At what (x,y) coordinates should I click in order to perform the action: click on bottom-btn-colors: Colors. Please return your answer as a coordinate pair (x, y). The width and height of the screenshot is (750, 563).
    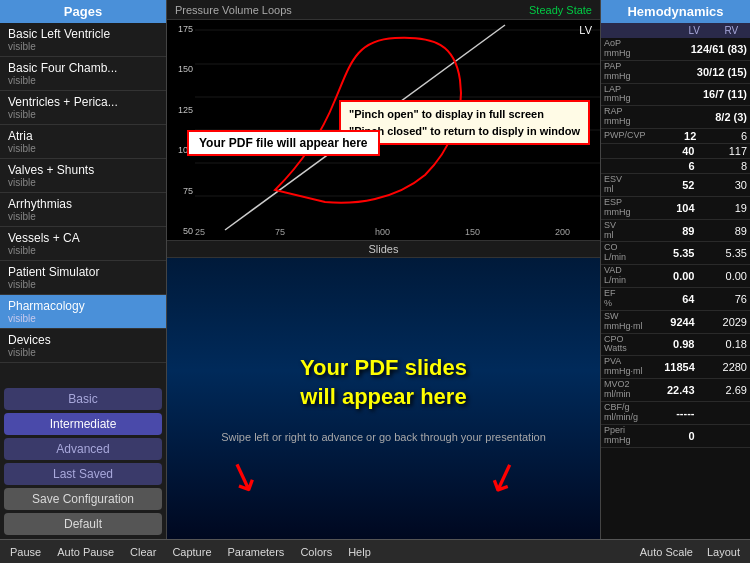
    Looking at the image, I should click on (316, 552).